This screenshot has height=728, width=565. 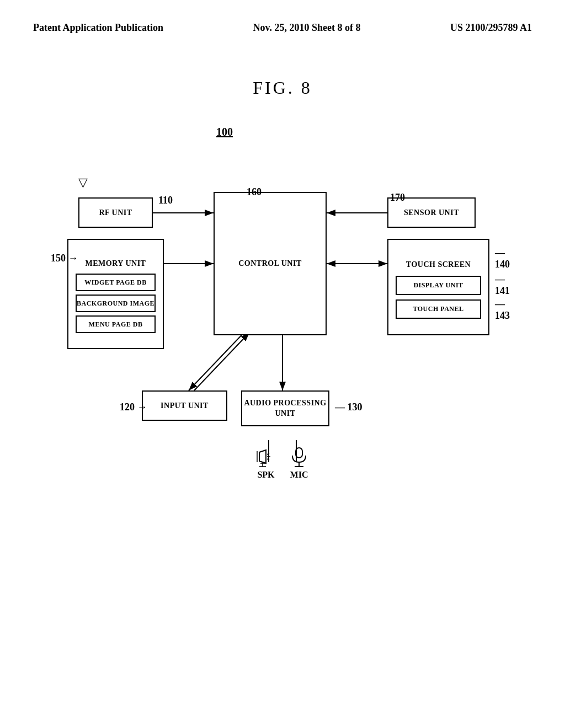 I want to click on rf-unit-box: RF UNIT, so click(x=116, y=213).